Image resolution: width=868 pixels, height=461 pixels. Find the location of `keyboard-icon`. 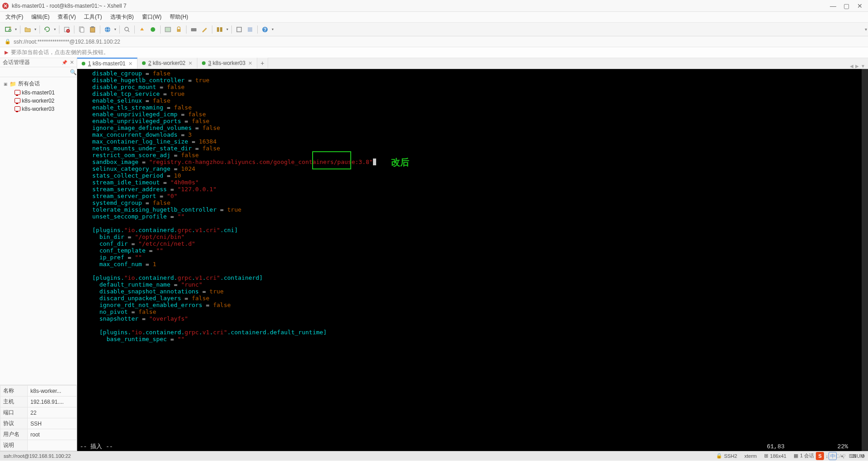

keyboard-icon is located at coordinates (194, 30).